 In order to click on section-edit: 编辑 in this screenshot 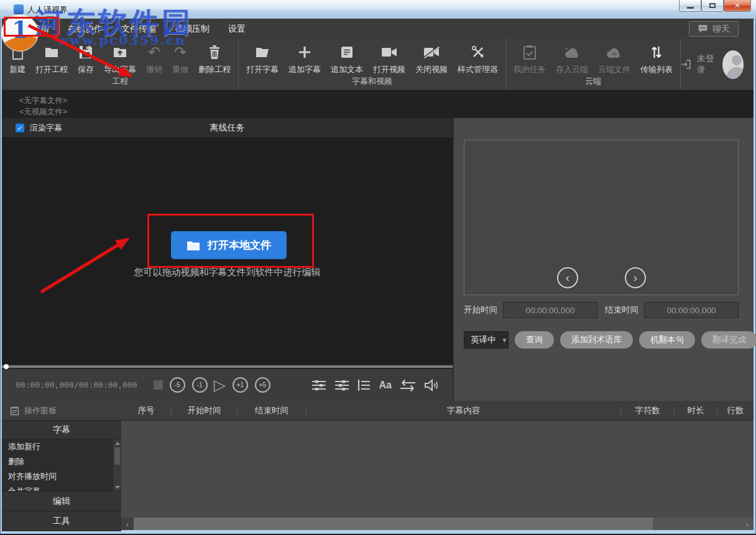, I will do `click(62, 501)`.